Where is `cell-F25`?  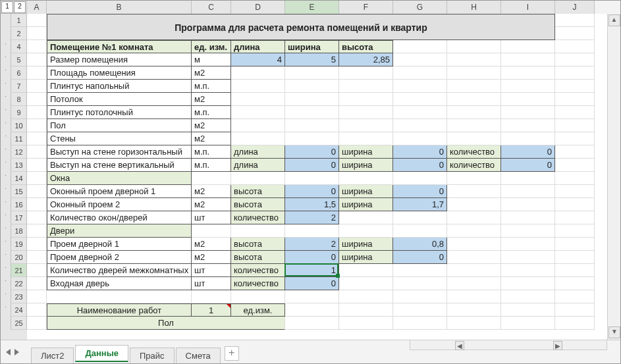
cell-F25 is located at coordinates (366, 323).